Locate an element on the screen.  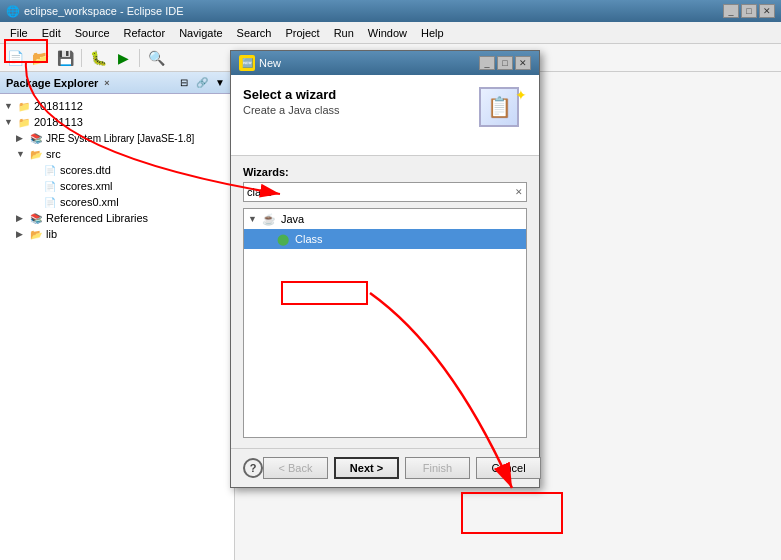
tree-item-reflibs: ▶ 📚 Referenced Libraries is located at coordinates (117, 218).